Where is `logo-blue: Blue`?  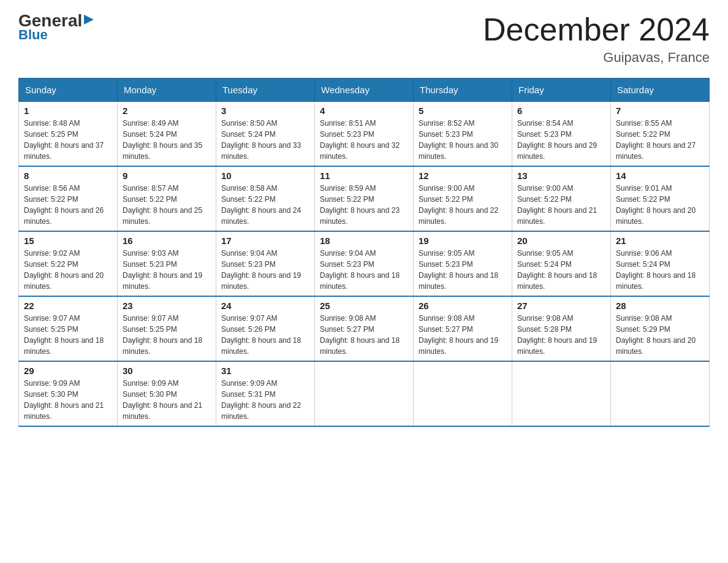 logo-blue: Blue is located at coordinates (33, 35).